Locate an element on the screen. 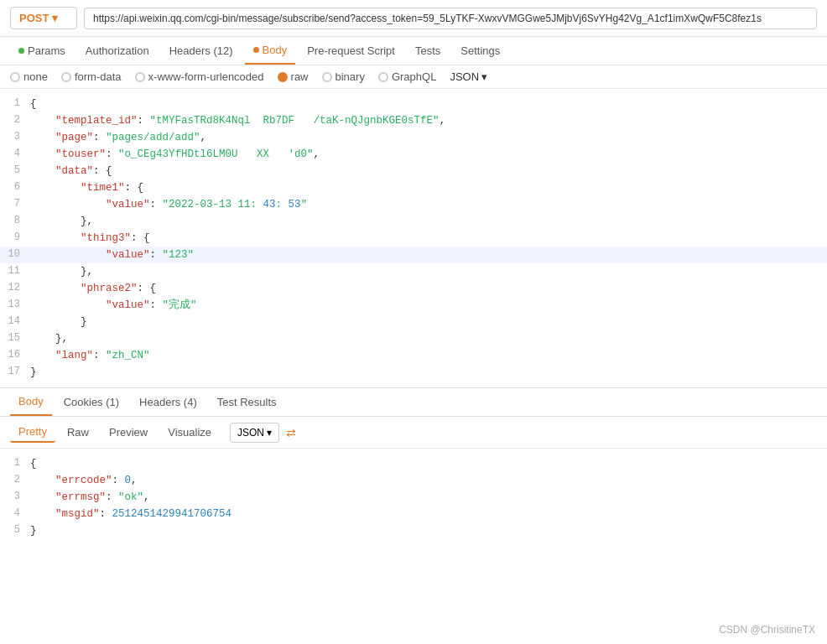 This screenshot has width=827, height=644. body-type-label: form-data is located at coordinates (98, 77).